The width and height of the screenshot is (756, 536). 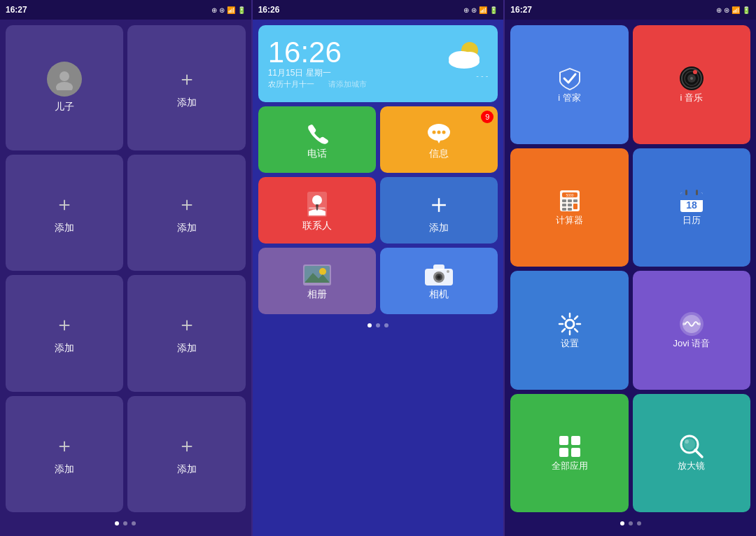 What do you see at coordinates (126, 10) in the screenshot?
I see `status-bar-1: 16:27 ⊕ ⊛ 📶 🔋` at bounding box center [126, 10].